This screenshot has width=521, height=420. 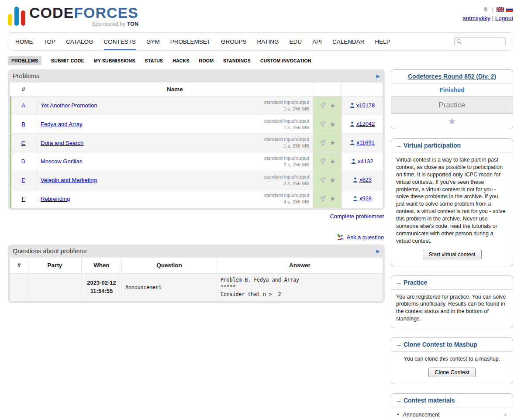 What do you see at coordinates (181, 61) in the screenshot?
I see `subnav-hacks: HACKS` at bounding box center [181, 61].